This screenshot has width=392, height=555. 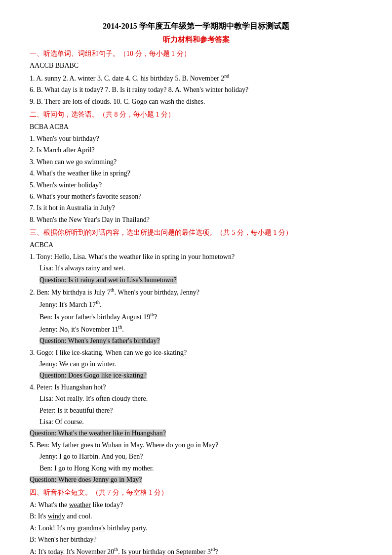 What do you see at coordinates (196, 90) in the screenshot?
I see `section1-q6: 6. B. What day is it today? 7. B. Is it …` at bounding box center [196, 90].